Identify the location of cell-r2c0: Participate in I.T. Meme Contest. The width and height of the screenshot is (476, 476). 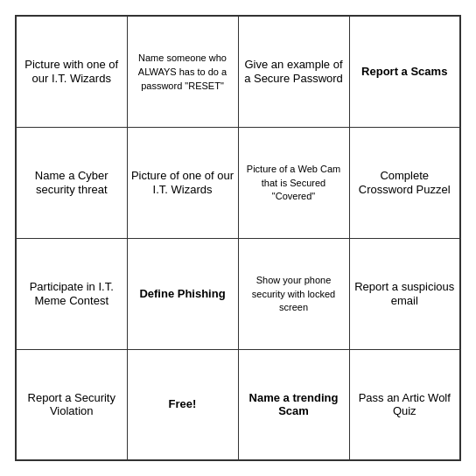
(72, 294).